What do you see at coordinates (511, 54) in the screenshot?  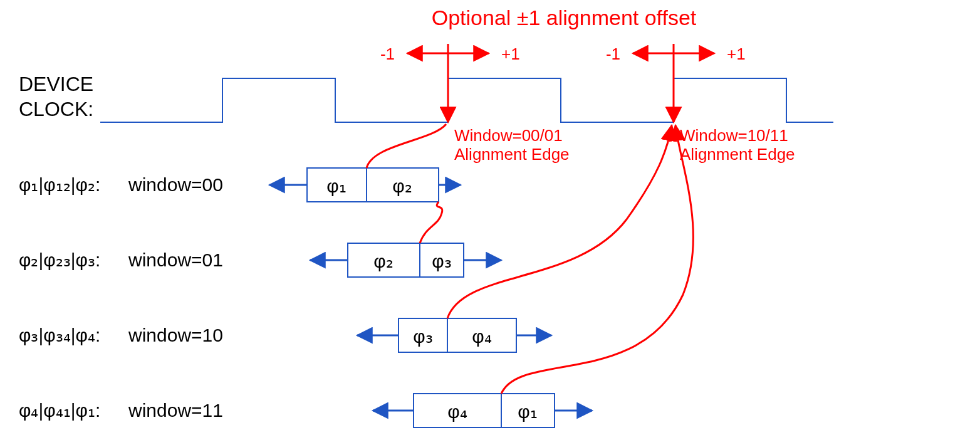 I see `offset-left-plus: +1` at bounding box center [511, 54].